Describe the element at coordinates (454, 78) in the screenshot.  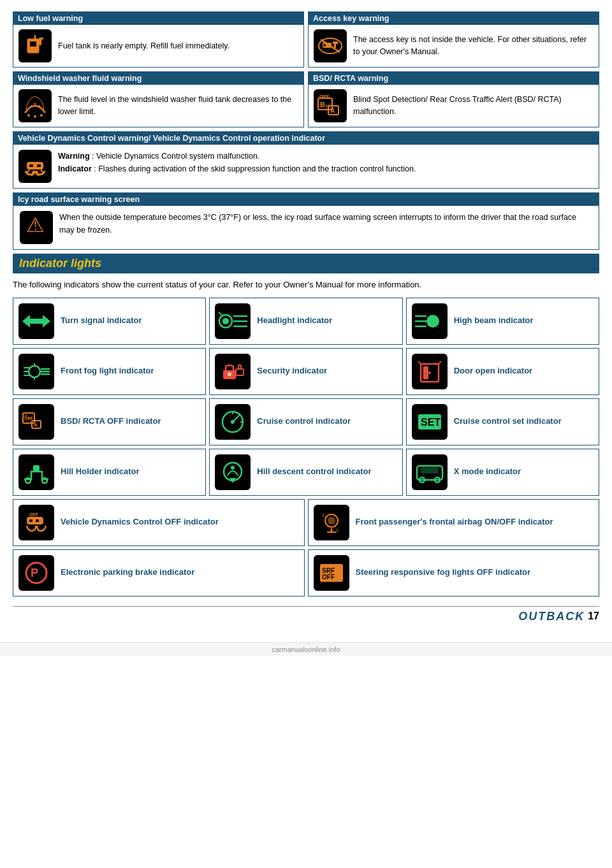
I see `bsd-title: BSD/ RCTA warning` at that location.